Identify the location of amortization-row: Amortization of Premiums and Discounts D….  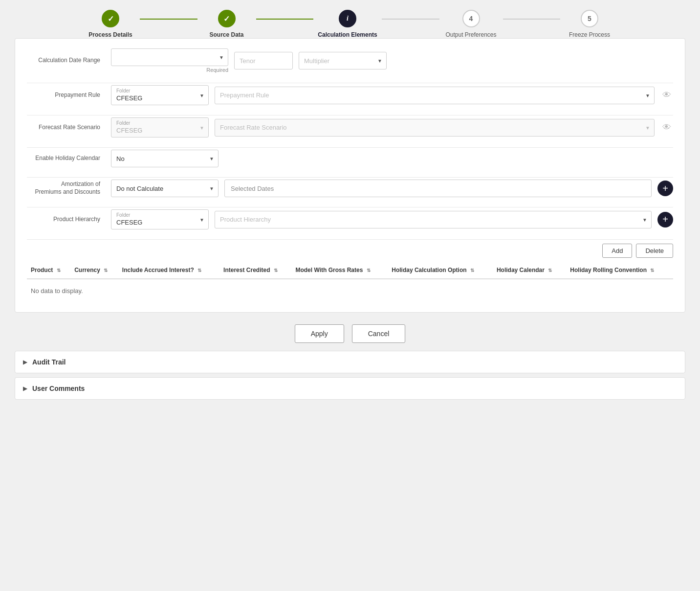
(350, 188).